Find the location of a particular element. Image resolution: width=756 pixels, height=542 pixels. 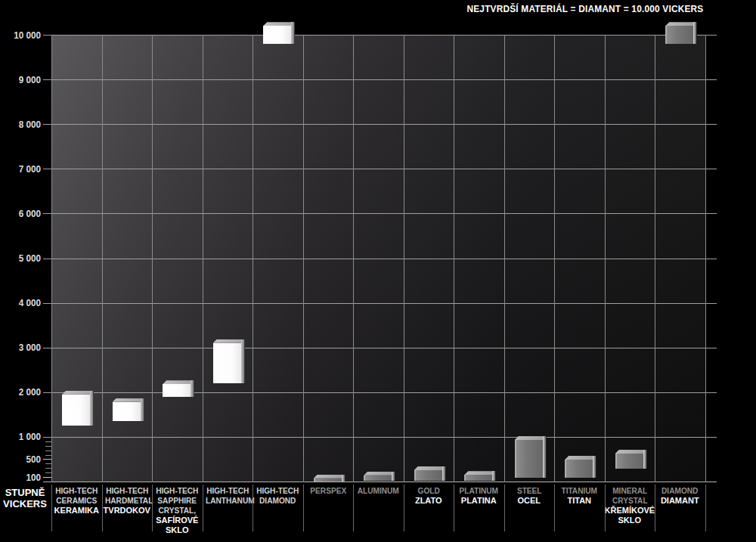

column-label-high-tech-lanthanum: HIGH-TECHLANTHANUM is located at coordinates (228, 496).